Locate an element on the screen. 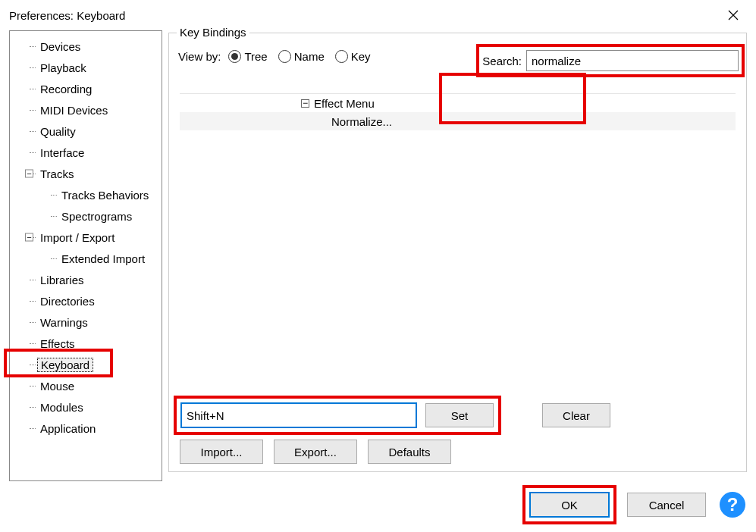 This screenshot has width=756, height=532. sidebar-item-playback: Playback is located at coordinates (86, 67).